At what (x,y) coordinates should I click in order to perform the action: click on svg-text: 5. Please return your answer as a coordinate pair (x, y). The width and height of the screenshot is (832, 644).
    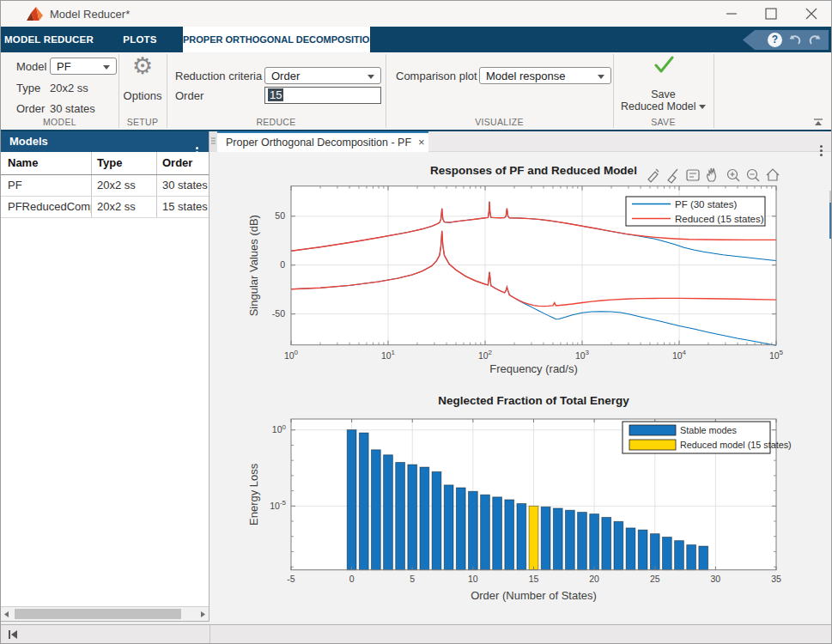
    Looking at the image, I should click on (412, 579).